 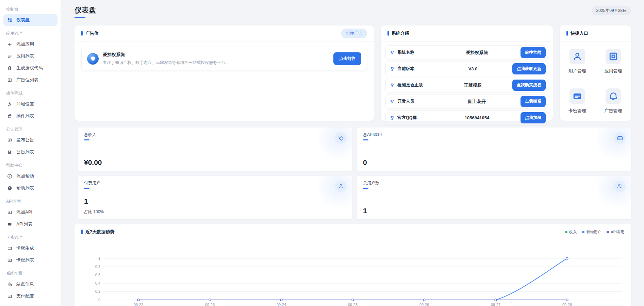 I want to click on sidebar-item-label: 添加应用, so click(x=25, y=44).